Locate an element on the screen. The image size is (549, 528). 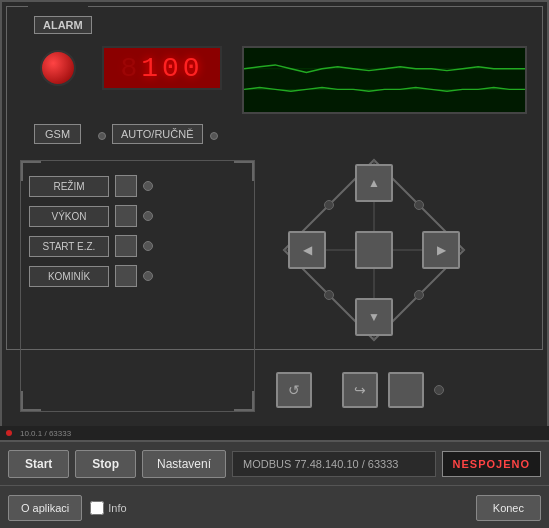
auto-indicator is located at coordinates (214, 136).